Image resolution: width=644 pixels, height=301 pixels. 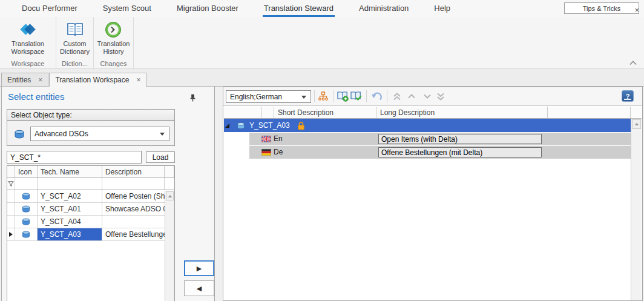 What do you see at coordinates (28, 51) in the screenshot?
I see `ribbon-button-label: Workspace` at bounding box center [28, 51].